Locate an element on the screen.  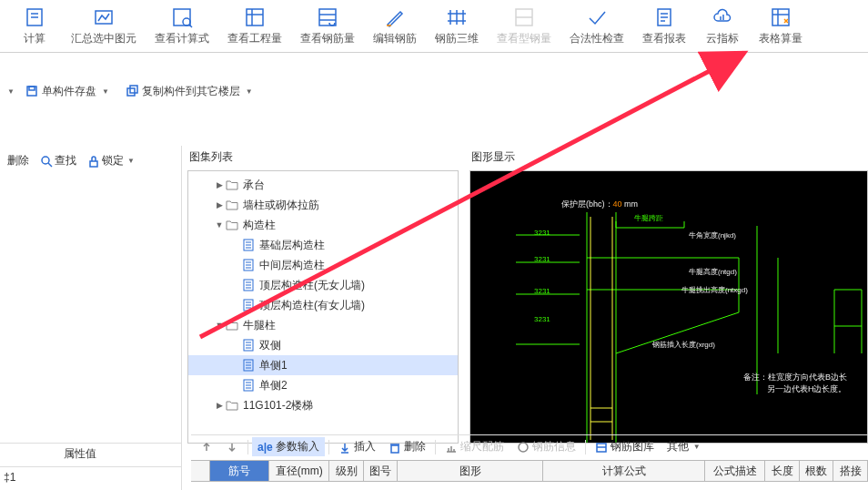
view-report-button: 查看报表 is located at coordinates (664, 26).